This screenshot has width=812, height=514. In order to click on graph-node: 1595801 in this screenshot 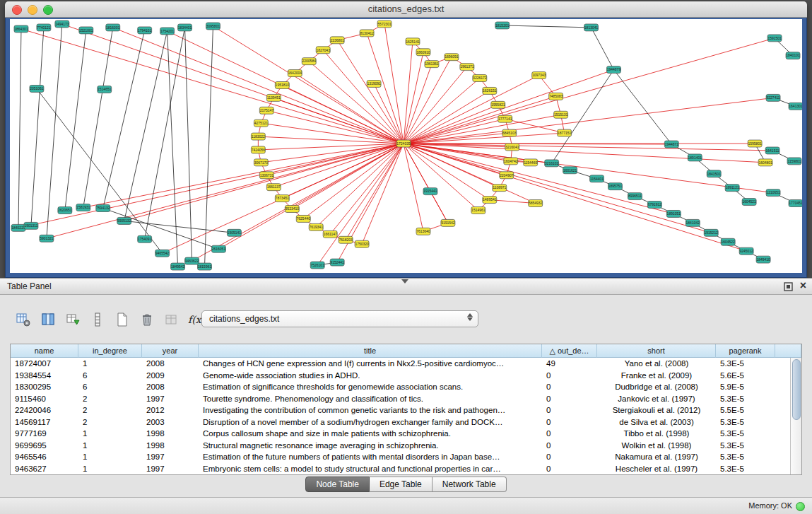, I will do `click(755, 144)`.